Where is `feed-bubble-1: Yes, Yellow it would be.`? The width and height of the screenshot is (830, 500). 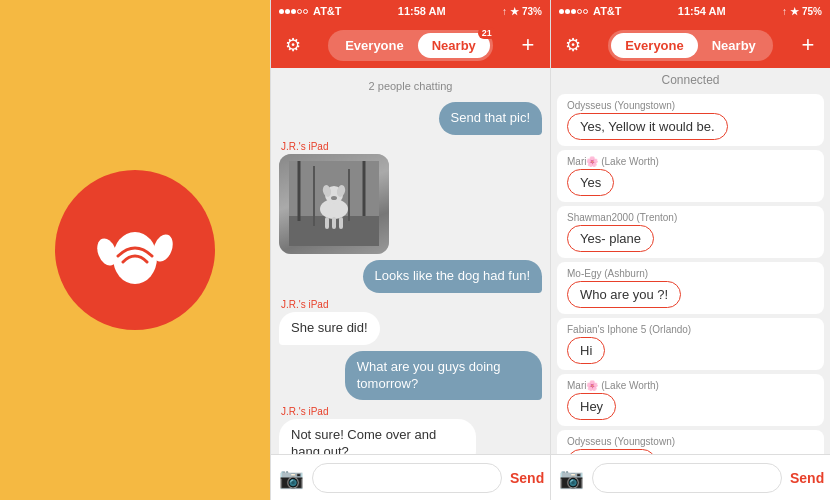
feed-bubble-1: Yes, Yellow it would be. is located at coordinates (648, 126).